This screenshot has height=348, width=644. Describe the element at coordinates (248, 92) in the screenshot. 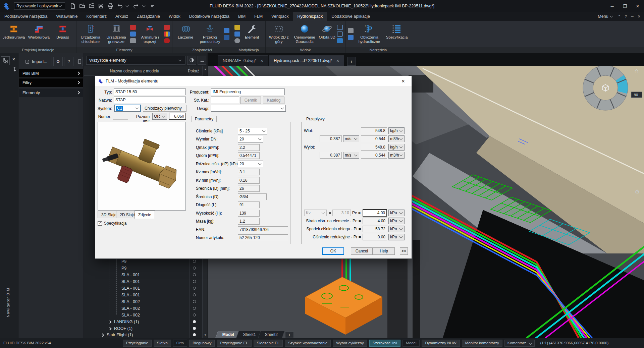

I see `producent-field: IMI Engineering` at that location.